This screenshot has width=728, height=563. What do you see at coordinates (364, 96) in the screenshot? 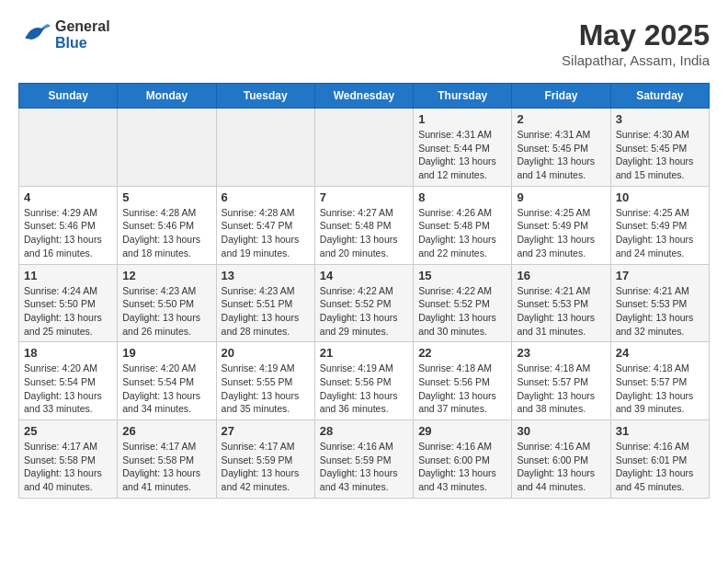
I see `weekday-header: Wednesday` at bounding box center [364, 96].